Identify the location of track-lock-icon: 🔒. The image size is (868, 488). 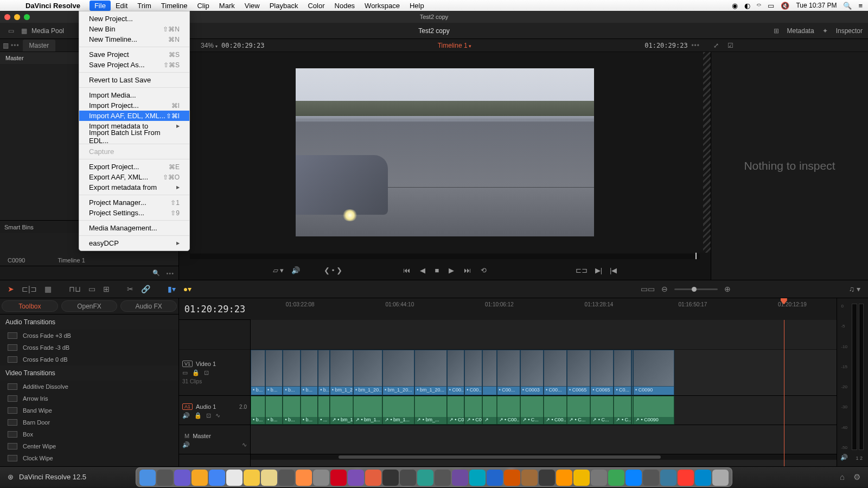
(196, 373).